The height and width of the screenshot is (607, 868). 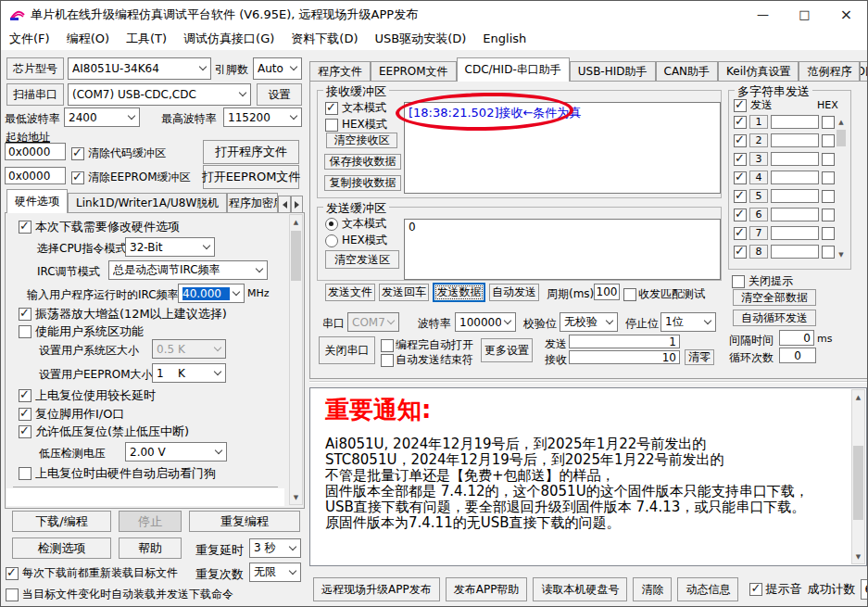 What do you see at coordinates (35, 95) in the screenshot?
I see `scan-port-button: 扫描串口` at bounding box center [35, 95].